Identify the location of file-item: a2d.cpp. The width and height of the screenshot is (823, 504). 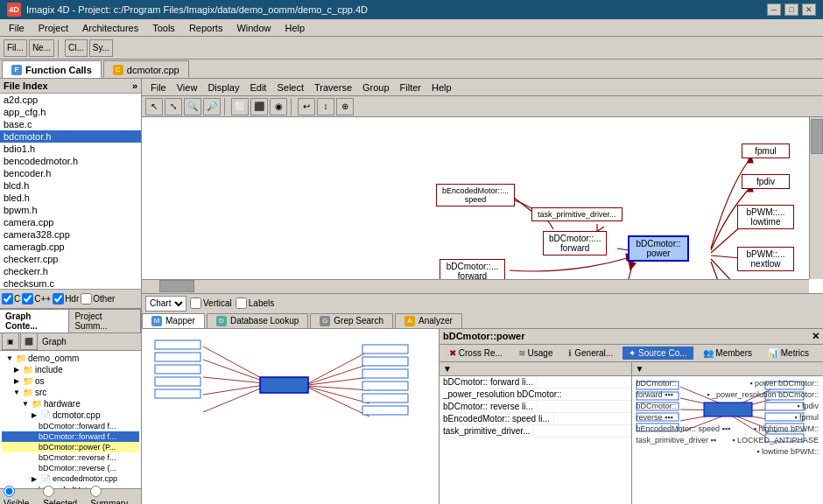
(70, 100).